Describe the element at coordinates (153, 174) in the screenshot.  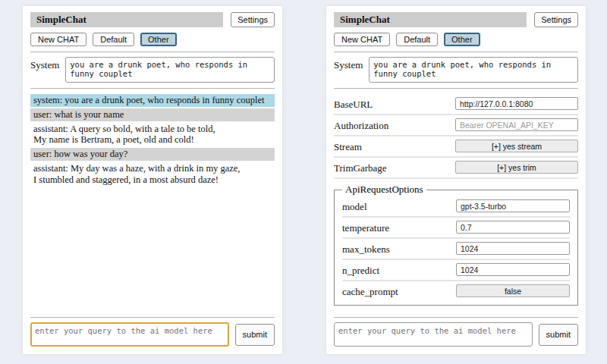
I see `chat-message-assistant: assistant: My day was a haze, with a dri…` at that location.